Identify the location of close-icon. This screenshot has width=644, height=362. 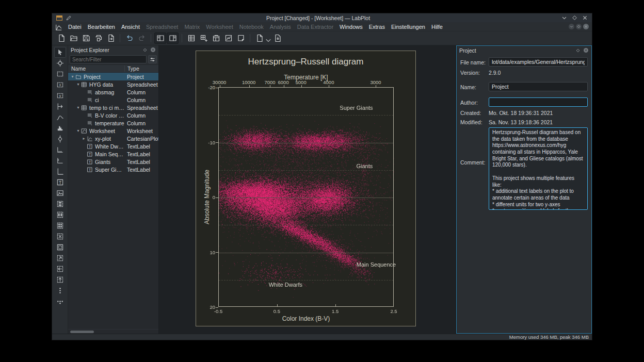
(585, 18).